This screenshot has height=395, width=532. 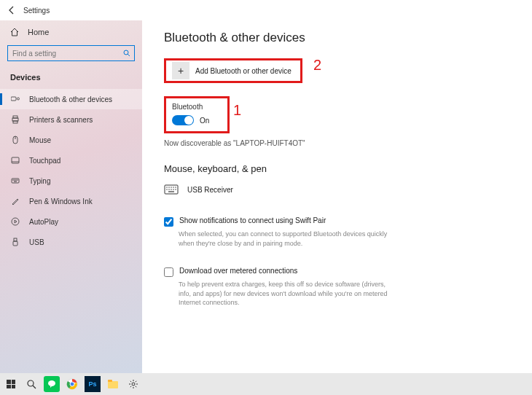 What do you see at coordinates (252, 220) in the screenshot?
I see `swift-pair-label: Show notifications to connect using Swif…` at bounding box center [252, 220].